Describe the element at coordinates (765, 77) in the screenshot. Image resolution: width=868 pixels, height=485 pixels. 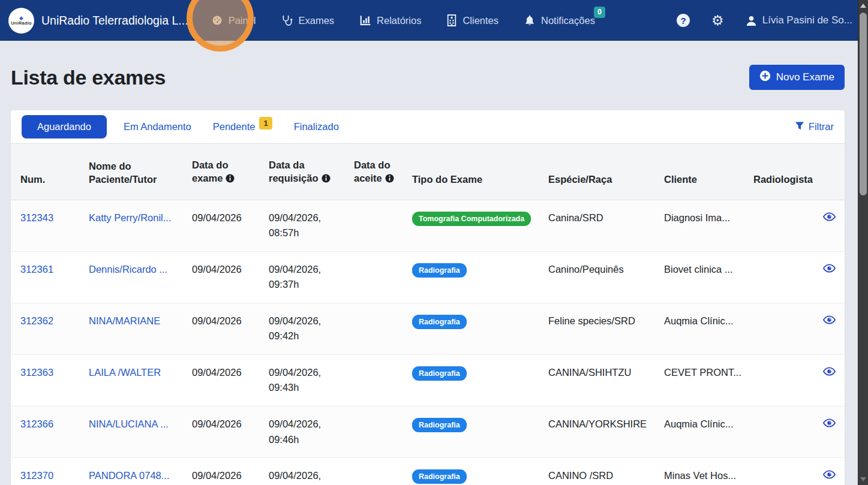
I see `plus-circle-icon` at that location.